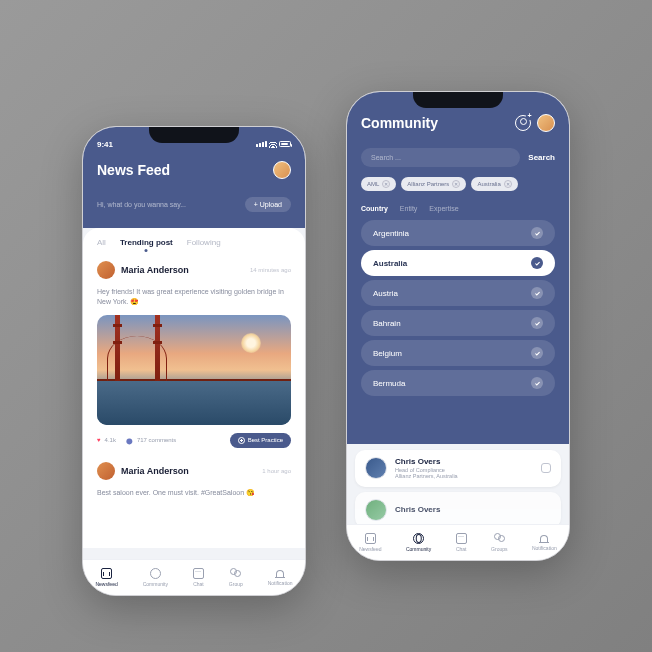 The width and height of the screenshot is (652, 652). I want to click on best-practice-button: Best Practice, so click(260, 440).